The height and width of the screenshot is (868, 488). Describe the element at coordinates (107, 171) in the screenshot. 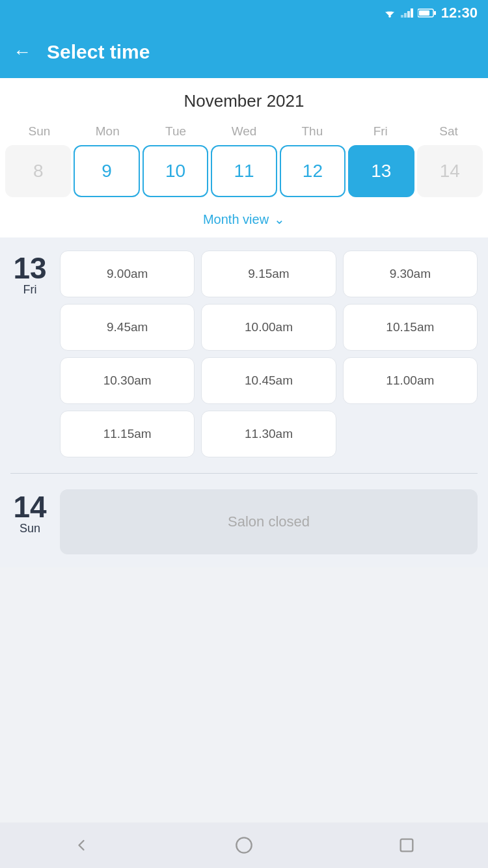

I see `cal-day-9: 9` at that location.